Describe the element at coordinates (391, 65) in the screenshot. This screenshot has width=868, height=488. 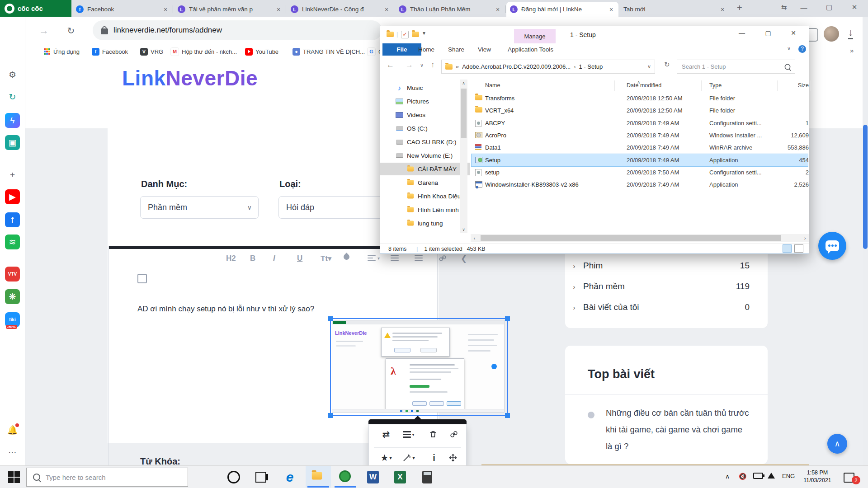
I see `explorer-back-button: ←` at that location.